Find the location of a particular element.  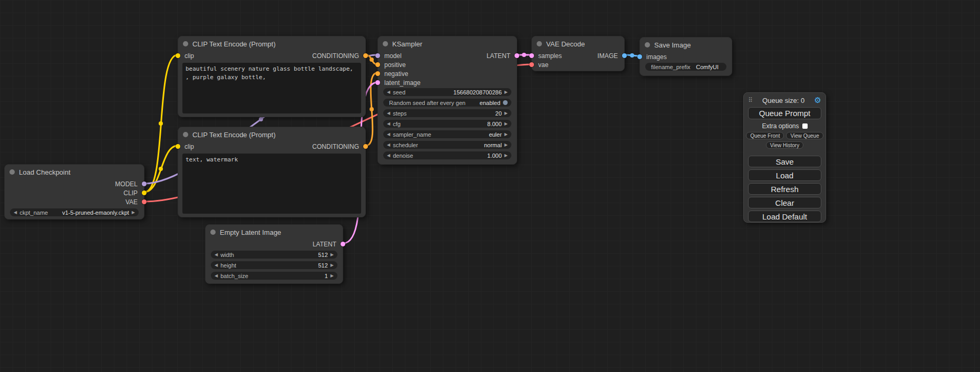

node-load-checkpoint: Load Checkpoint MODEL CLIP VAE ◀ ckpt_na… is located at coordinates (74, 192).